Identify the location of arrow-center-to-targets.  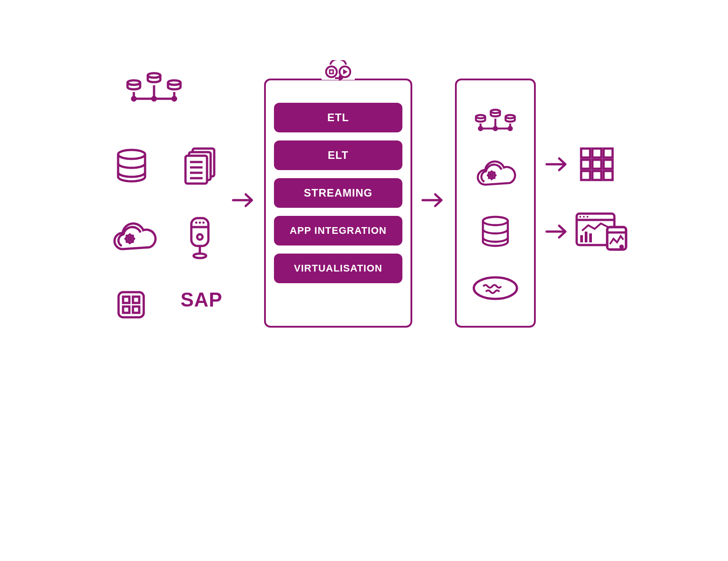
(433, 200).